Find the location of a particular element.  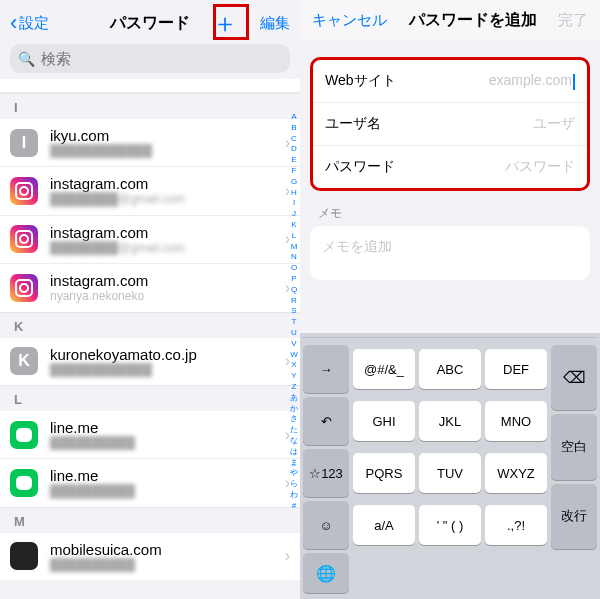

key-globe: 🌐 is located at coordinates (326, 573).